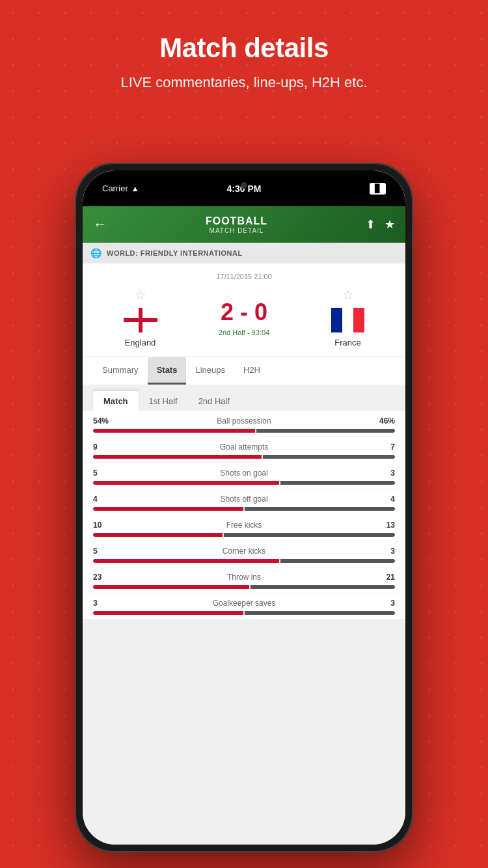 This screenshot has height=868, width=488. What do you see at coordinates (244, 606) in the screenshot?
I see `stat-row: 3 Goalkeeper saves 3` at bounding box center [244, 606].